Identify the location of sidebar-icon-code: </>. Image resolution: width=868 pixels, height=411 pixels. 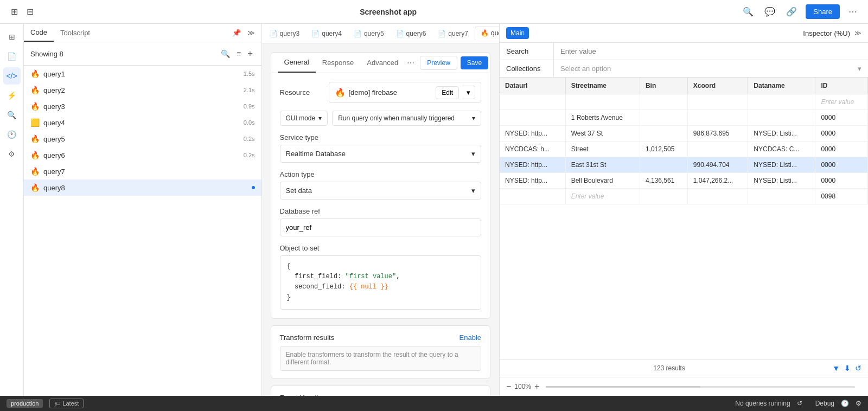
(12, 76).